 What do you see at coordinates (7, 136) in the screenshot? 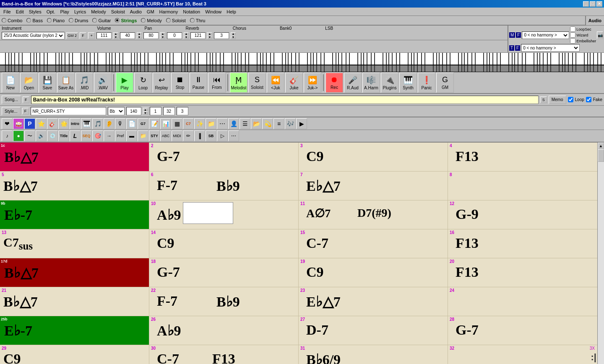
I see `icon3-eighth: ♪` at bounding box center [7, 136].